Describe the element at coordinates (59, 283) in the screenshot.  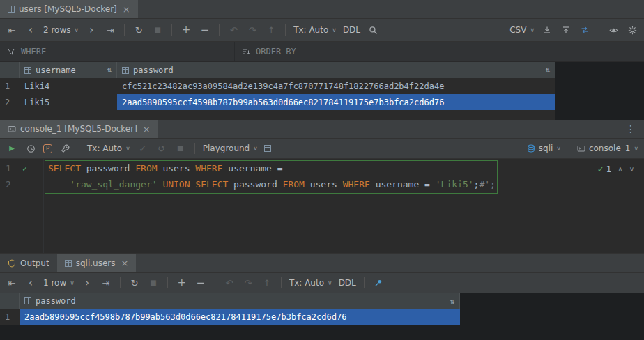
I see `page-size-dropdown: 1 row ∨` at that location.